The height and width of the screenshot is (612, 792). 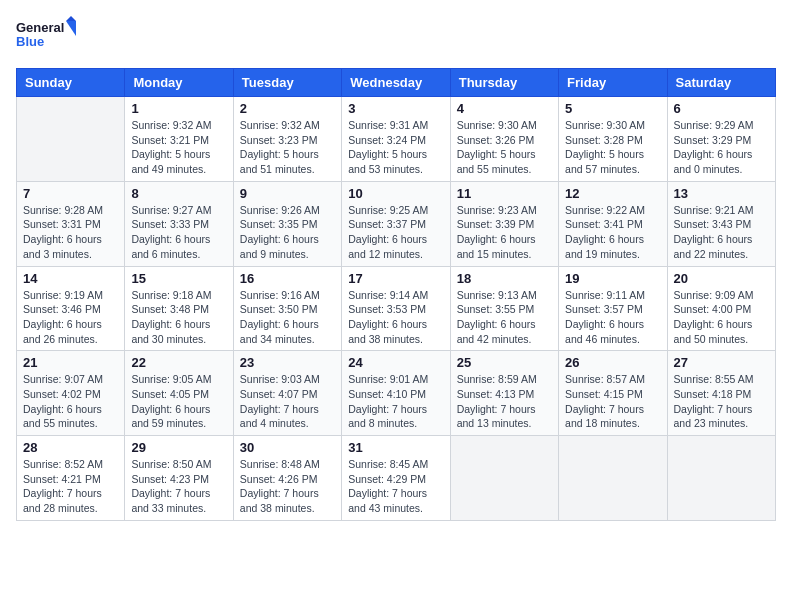 What do you see at coordinates (179, 478) in the screenshot?
I see `calendar-cell: 29Sunrise: 8:50 AMSunset: 4:23 PMDayligh…` at bounding box center [179, 478].